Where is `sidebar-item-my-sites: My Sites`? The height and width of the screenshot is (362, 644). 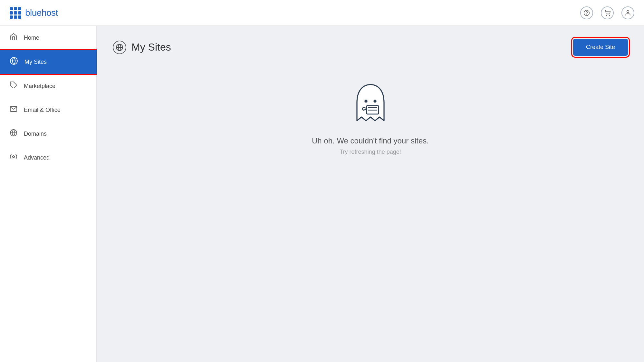 sidebar-item-my-sites: My Sites is located at coordinates (48, 62).